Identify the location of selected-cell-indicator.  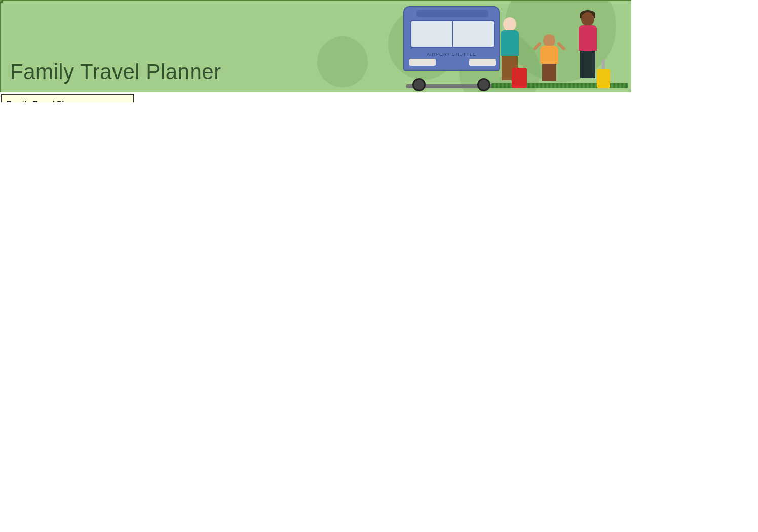
(2, 2).